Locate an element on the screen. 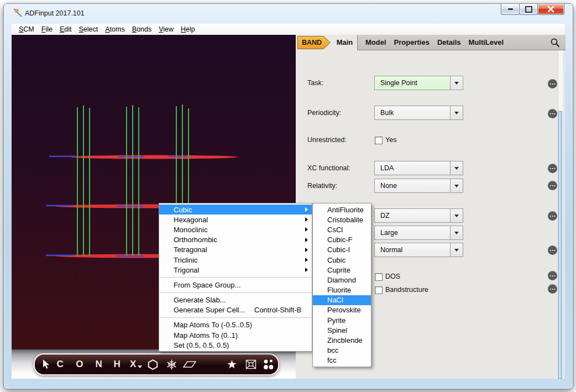 The width and height of the screenshot is (576, 392). menu-select: Select is located at coordinates (88, 29).